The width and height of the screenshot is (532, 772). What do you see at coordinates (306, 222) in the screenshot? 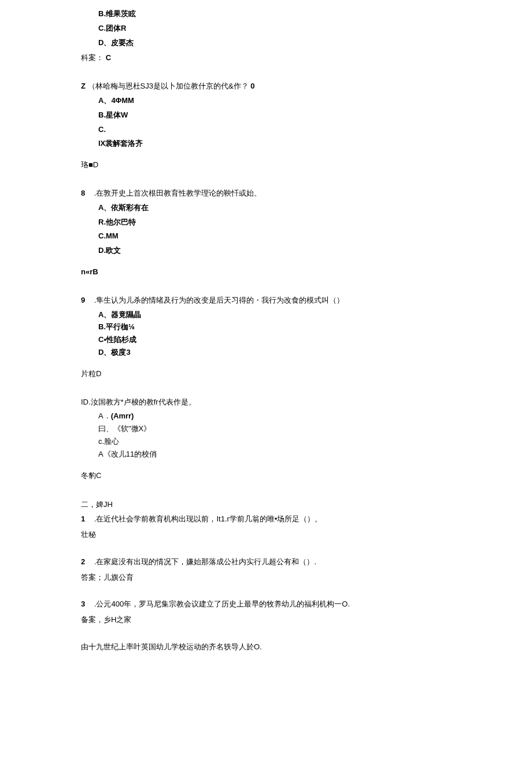
I see `option-b: R.他尔巴特` at bounding box center [306, 222].